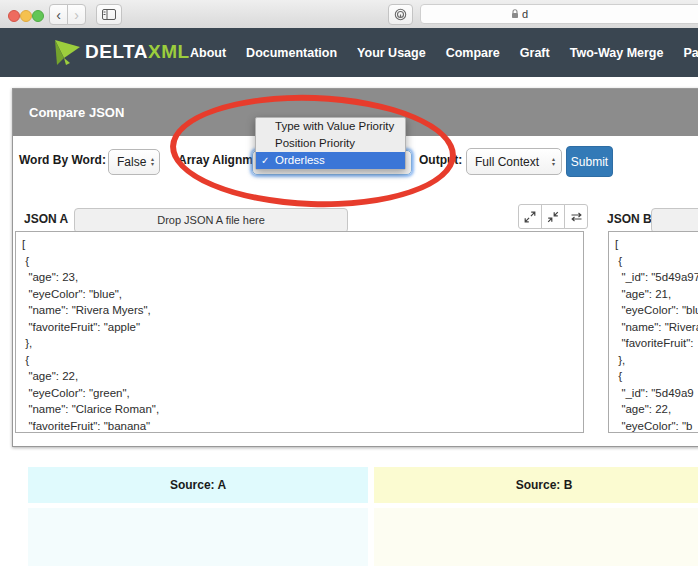 Image resolution: width=698 pixels, height=566 pixels. What do you see at coordinates (507, 162) in the screenshot?
I see `output-value: Full Context` at bounding box center [507, 162].